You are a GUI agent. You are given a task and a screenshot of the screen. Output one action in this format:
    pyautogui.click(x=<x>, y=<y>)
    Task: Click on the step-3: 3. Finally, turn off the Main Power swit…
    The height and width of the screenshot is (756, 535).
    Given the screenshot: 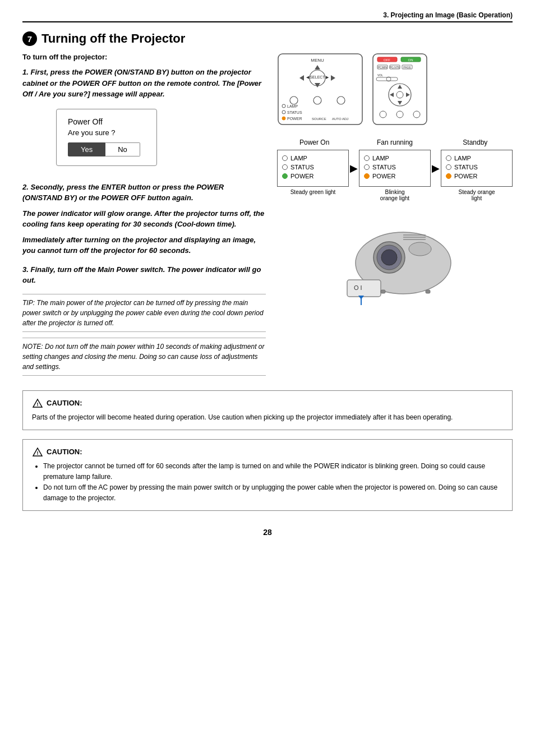 What is the action you would take?
    pyautogui.click(x=144, y=275)
    